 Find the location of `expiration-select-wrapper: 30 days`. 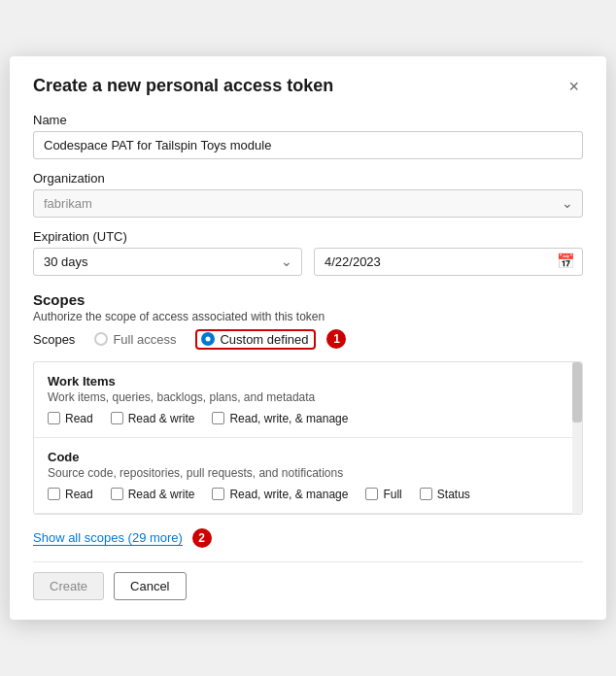

expiration-select-wrapper: 30 days is located at coordinates (167, 262).